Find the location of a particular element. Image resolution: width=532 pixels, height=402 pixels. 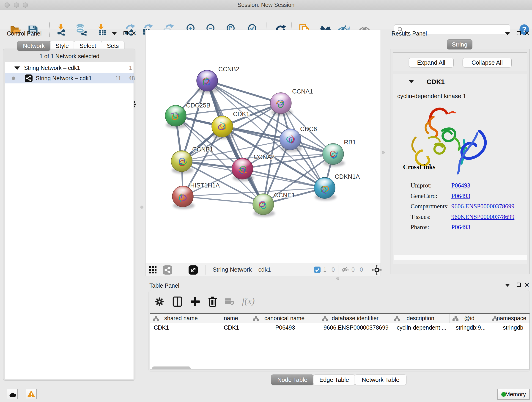

node-CCNA1 is located at coordinates (281, 104).